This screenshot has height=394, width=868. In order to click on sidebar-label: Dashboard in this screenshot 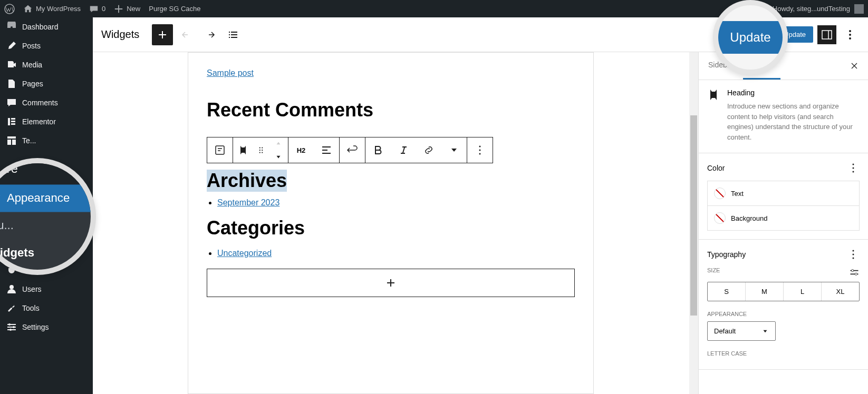, I will do `click(40, 27)`.